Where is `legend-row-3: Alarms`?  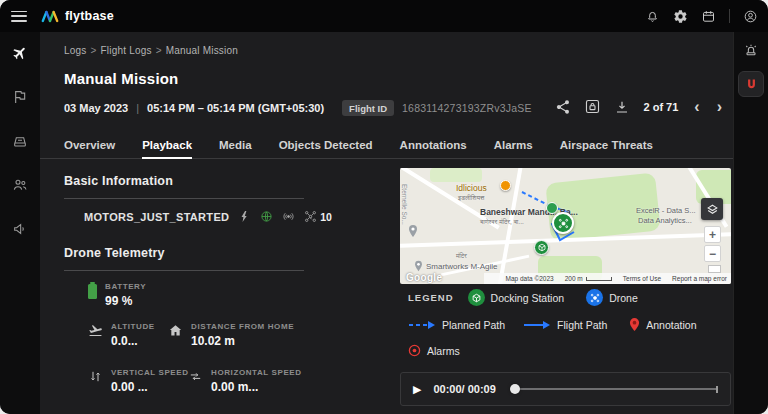
legend-row-3: Alarms is located at coordinates (434, 350).